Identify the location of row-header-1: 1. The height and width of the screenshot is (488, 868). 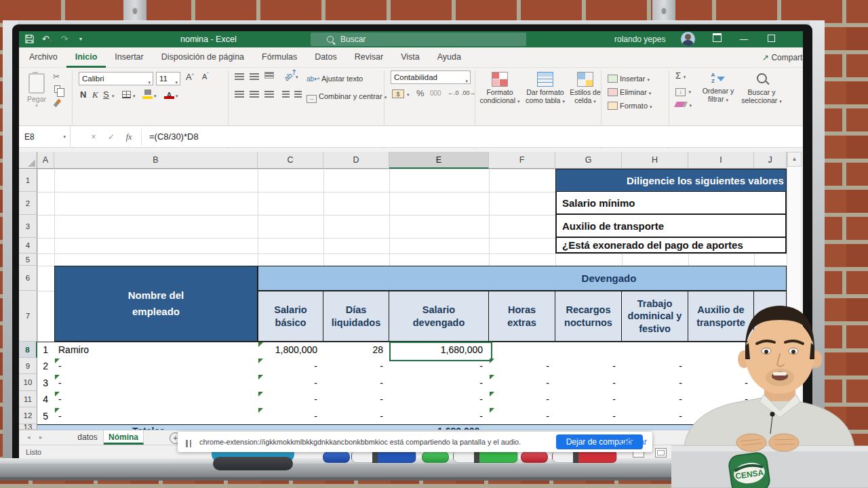
(28, 180).